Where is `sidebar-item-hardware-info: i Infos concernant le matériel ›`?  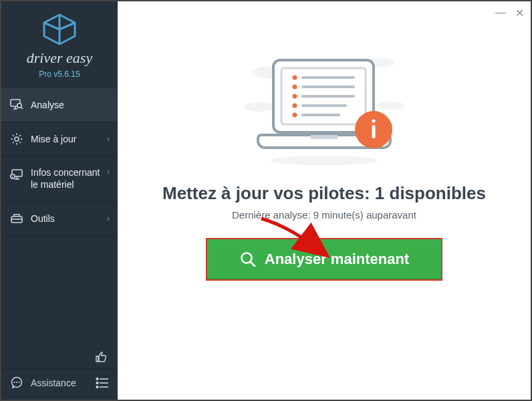 sidebar-item-hardware-info: i Infos concernant le matériel › is located at coordinates (59, 179).